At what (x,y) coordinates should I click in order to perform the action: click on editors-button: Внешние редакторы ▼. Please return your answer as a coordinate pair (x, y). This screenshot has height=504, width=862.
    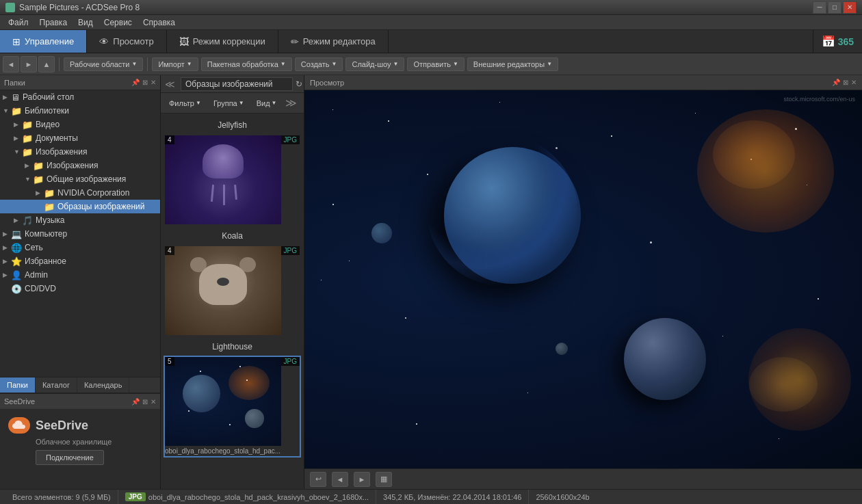
    Looking at the image, I should click on (513, 64).